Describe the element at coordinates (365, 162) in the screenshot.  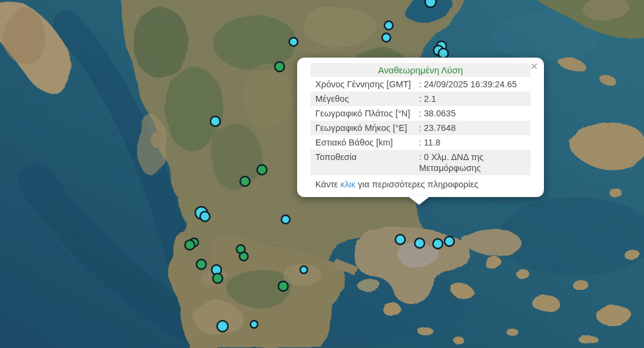
I see `row-label: Τοποθεσία` at that location.